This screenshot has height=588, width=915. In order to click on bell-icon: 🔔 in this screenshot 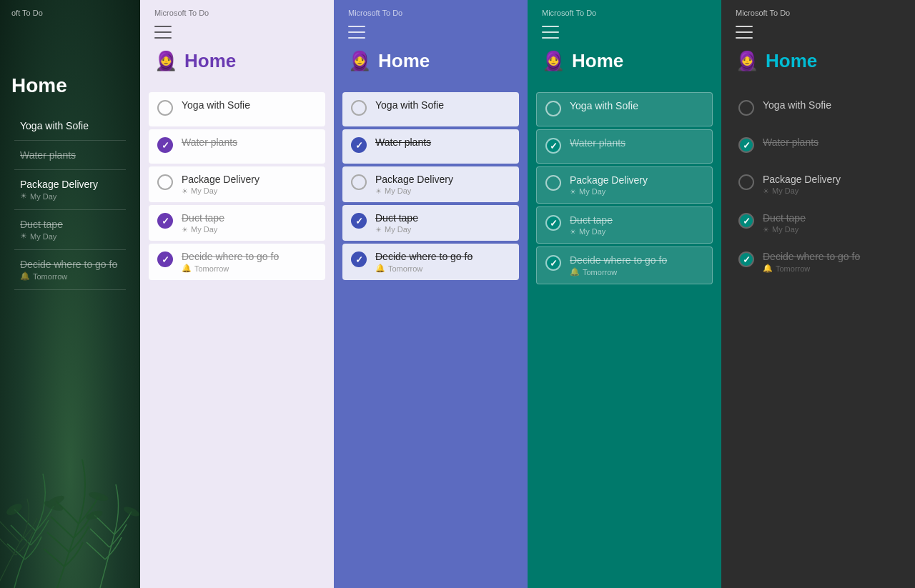, I will do `click(187, 269)`.